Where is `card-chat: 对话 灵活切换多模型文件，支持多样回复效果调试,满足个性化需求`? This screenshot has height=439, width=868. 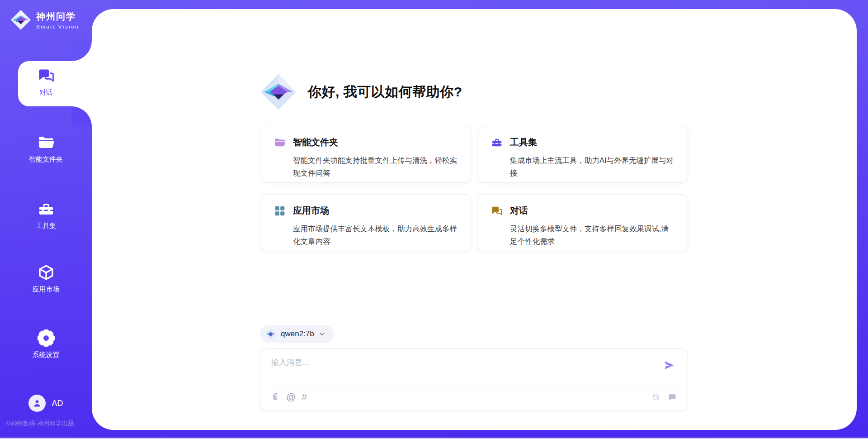
card-chat: 对话 灵活切换多模型文件，支持多样回复效果调试,满足个性化需求 is located at coordinates (583, 223).